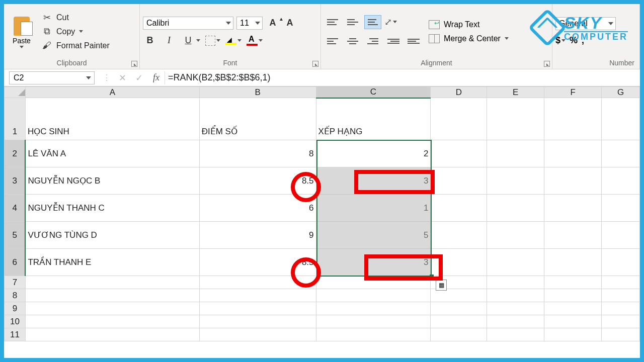 The width and height of the screenshot is (644, 362). I want to click on cell: 6, so click(258, 208).